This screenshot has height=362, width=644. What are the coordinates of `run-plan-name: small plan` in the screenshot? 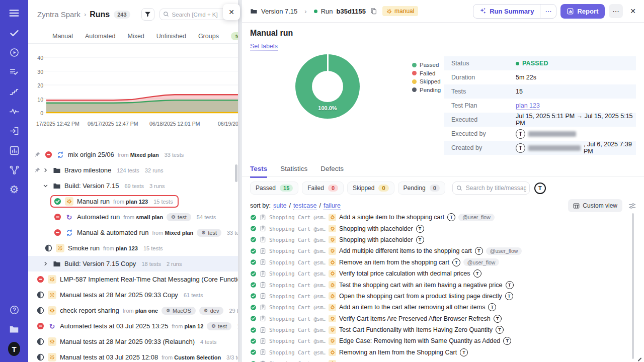 It's located at (149, 217).